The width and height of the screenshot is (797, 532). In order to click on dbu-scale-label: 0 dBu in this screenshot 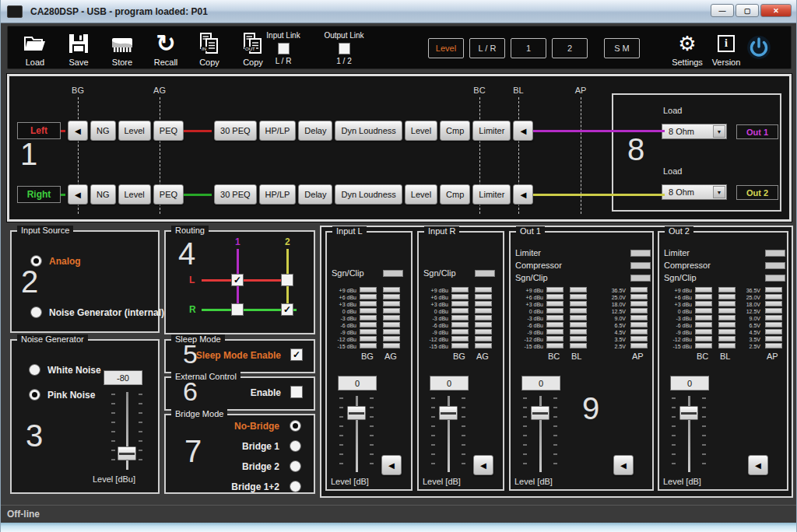, I will do `click(528, 311)`.